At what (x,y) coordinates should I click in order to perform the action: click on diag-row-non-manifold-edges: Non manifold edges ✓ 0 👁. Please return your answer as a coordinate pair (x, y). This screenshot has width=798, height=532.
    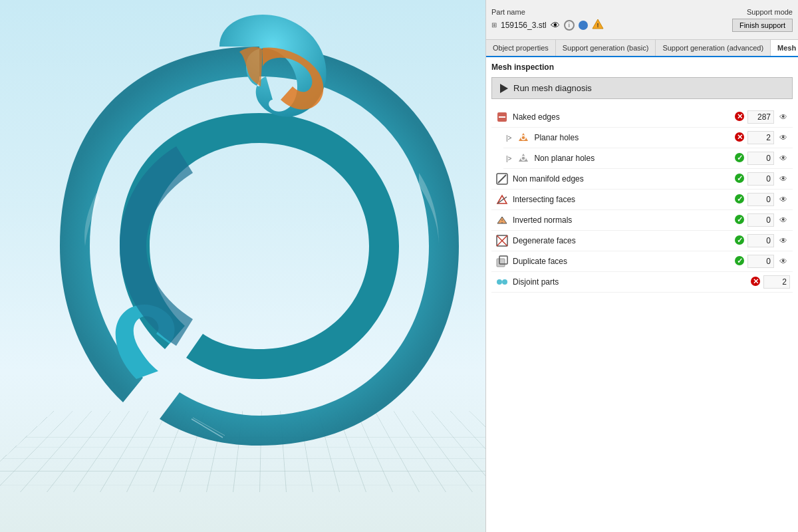
    Looking at the image, I should click on (642, 180).